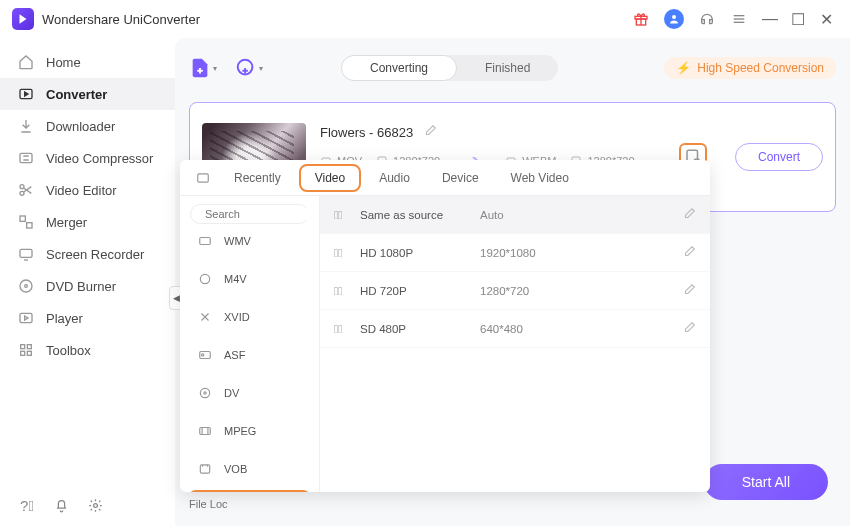  Describe the element at coordinates (250, 279) in the screenshot. I see `format-m4v: M4V` at that location.